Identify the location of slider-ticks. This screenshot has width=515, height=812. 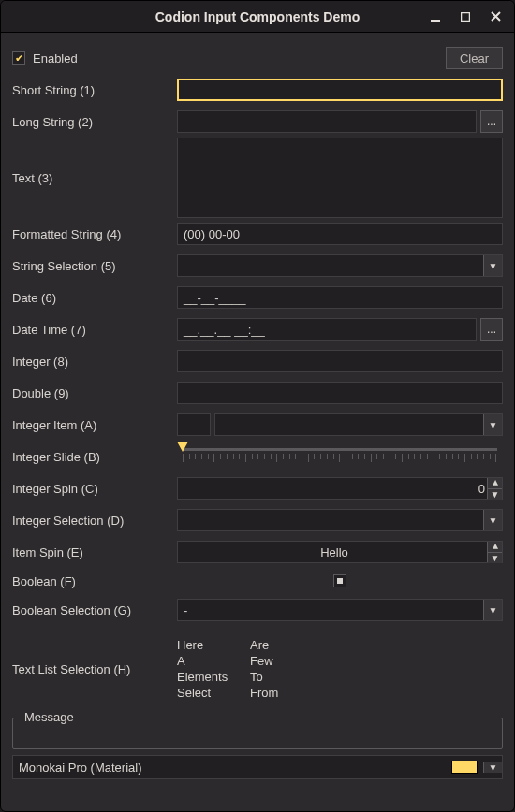
(340, 458).